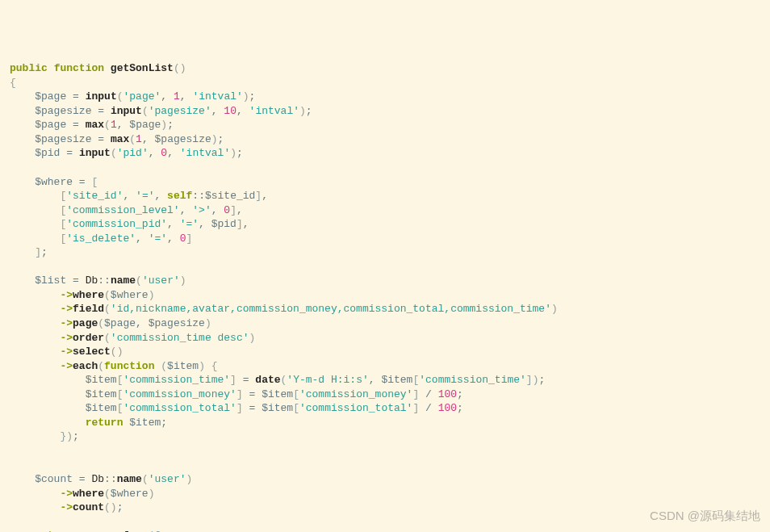 Image resolution: width=770 pixels, height=532 pixels. I want to click on str-siteid: 'site_id', so click(94, 195).